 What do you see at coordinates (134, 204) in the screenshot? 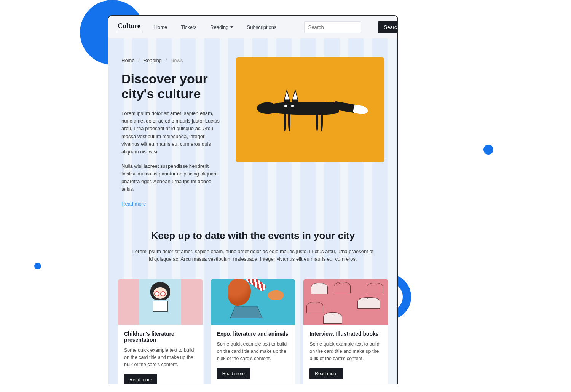
I see `hero-read-more-link: Read more` at bounding box center [134, 204].